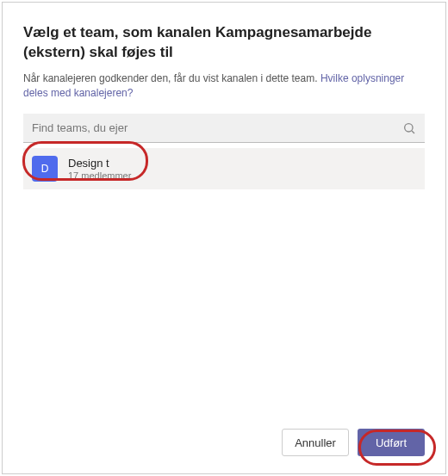 The image size is (448, 476). What do you see at coordinates (172, 78) in the screenshot?
I see `subtitle-text: Når kanalejeren godkender den, får du vi…` at bounding box center [172, 78].